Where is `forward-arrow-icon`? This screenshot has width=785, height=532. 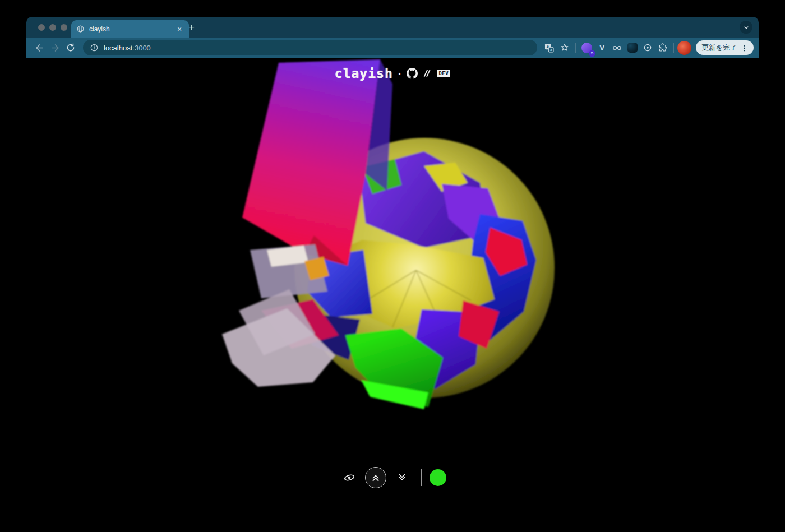
forward-arrow-icon is located at coordinates (55, 48).